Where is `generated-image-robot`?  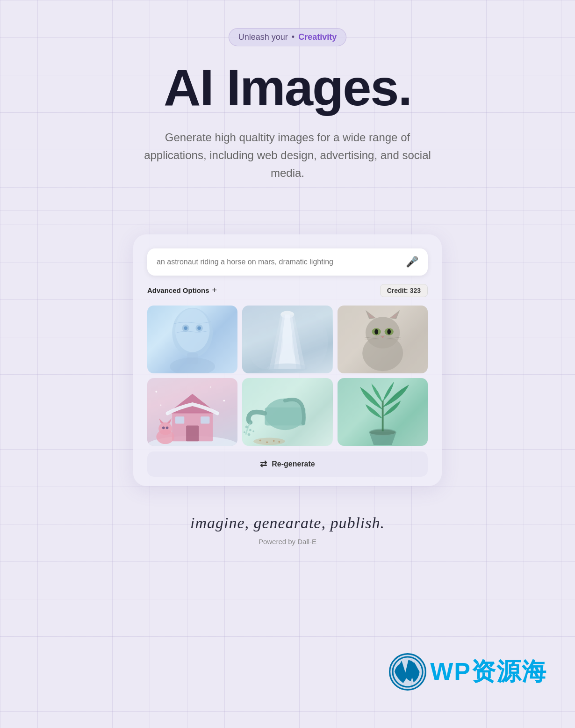 generated-image-robot is located at coordinates (193, 340).